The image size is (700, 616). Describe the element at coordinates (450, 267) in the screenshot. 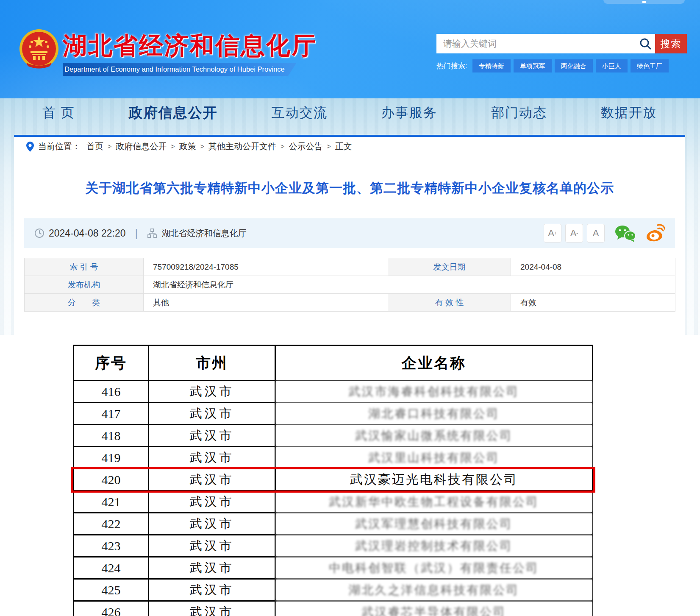

I see `meta-label: 发文日期` at that location.